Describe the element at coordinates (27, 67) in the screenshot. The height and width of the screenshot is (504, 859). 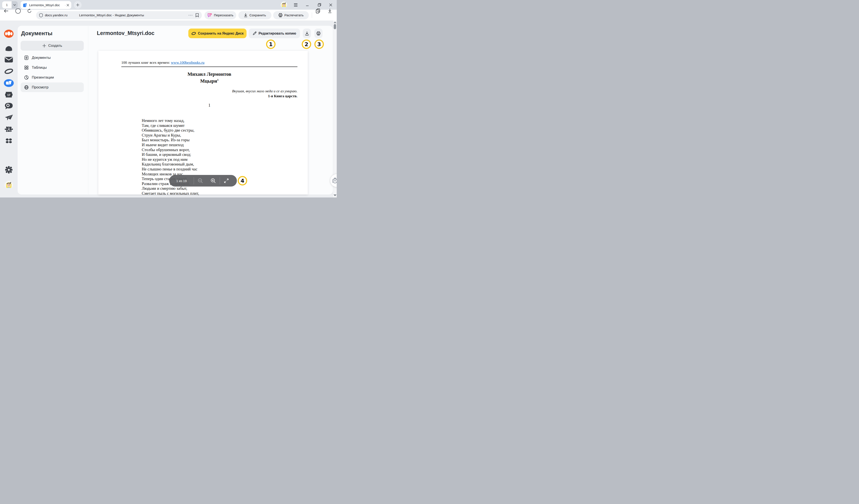
I see `tables-grid-icon` at that location.